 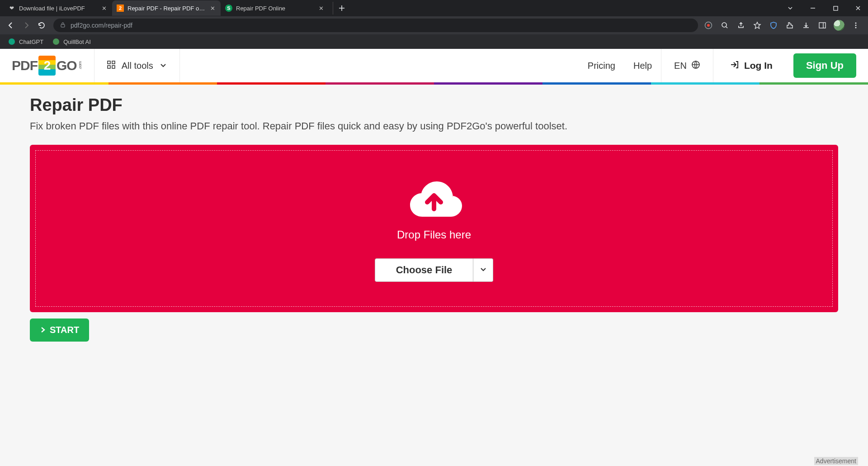 What do you see at coordinates (806, 25) in the screenshot?
I see `downloads-icon` at bounding box center [806, 25].